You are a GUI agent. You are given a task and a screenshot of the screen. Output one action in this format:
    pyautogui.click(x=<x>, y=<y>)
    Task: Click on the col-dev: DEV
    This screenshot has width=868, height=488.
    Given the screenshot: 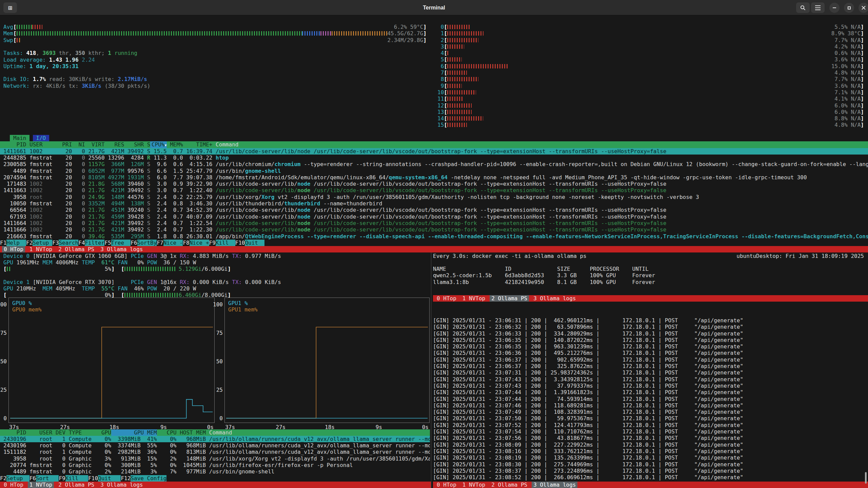 What is the action you would take?
    pyautogui.click(x=59, y=432)
    